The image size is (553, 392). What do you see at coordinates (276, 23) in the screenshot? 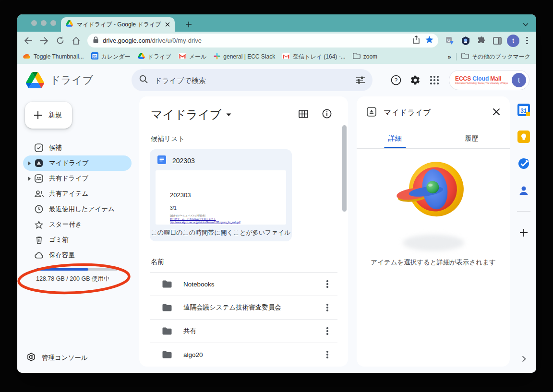
I see `browser-titlebar: マイドライブ - Google ドライブ` at bounding box center [276, 23].